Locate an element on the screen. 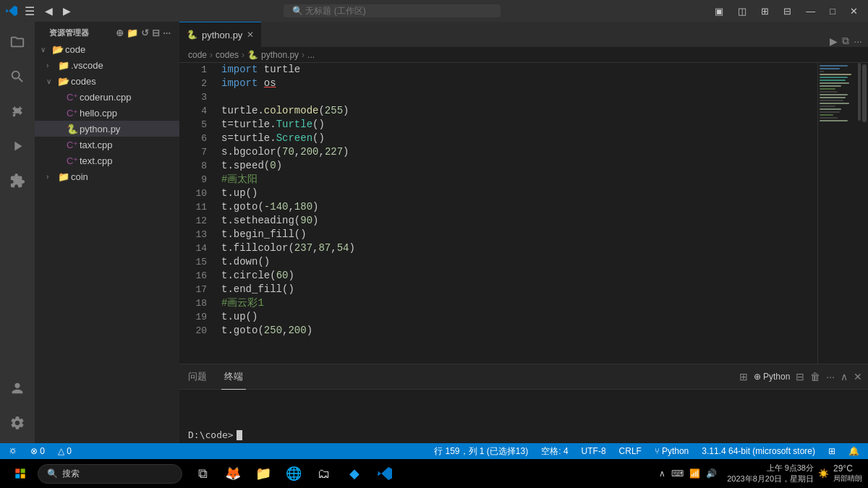  tray-volume-icon: 🔊 is located at coordinates (712, 474).